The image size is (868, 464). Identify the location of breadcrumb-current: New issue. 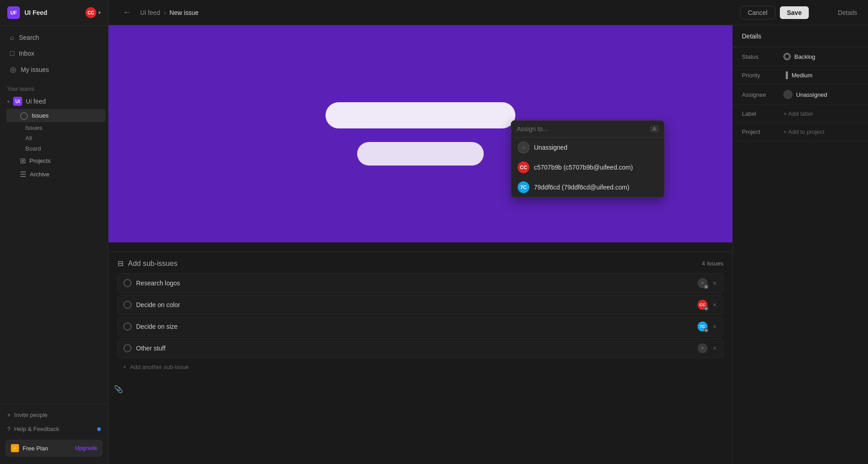
(184, 13).